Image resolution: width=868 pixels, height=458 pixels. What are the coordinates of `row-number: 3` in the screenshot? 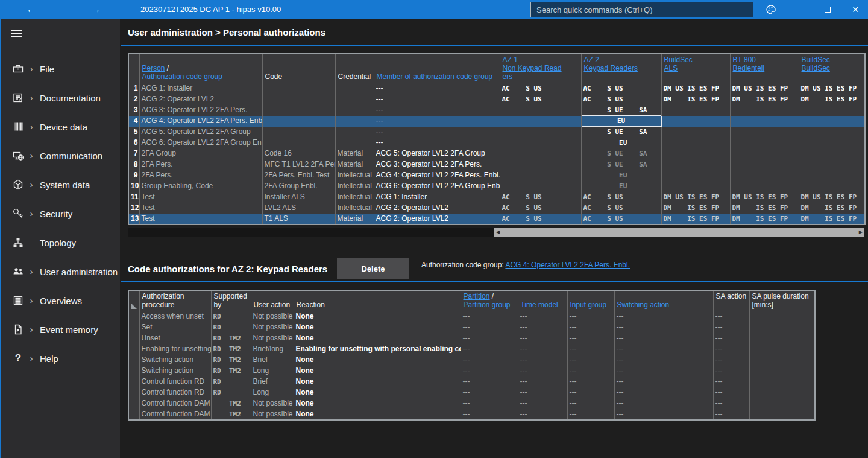 It's located at (134, 110).